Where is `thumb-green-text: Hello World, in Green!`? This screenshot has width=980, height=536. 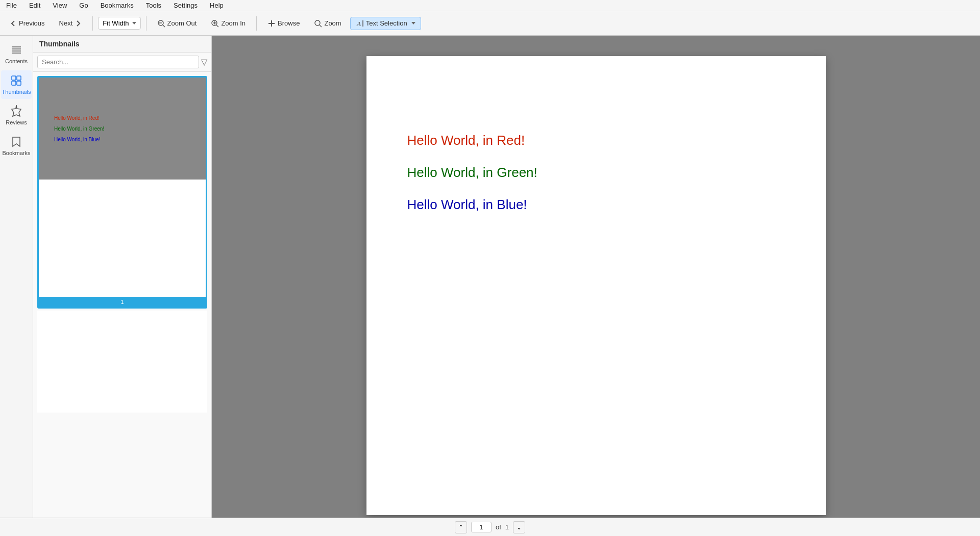 thumb-green-text: Hello World, in Green! is located at coordinates (130, 129).